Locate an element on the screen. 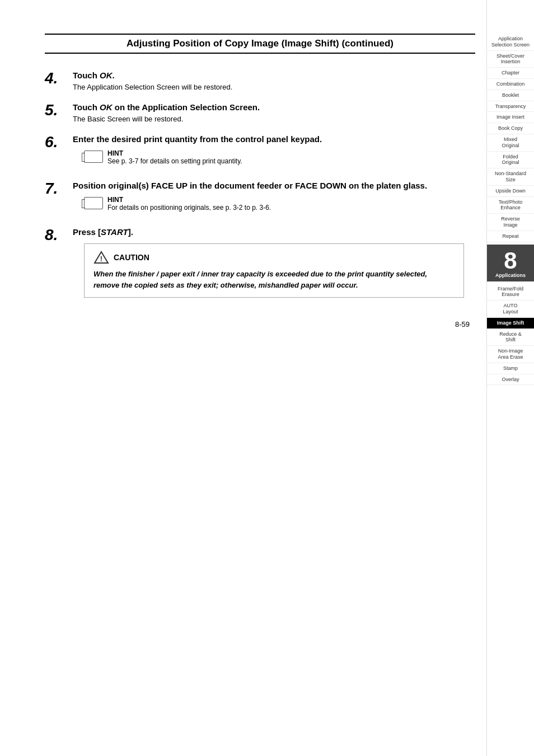  step-4-sub: The Application Selection Screen will be… is located at coordinates (274, 87).